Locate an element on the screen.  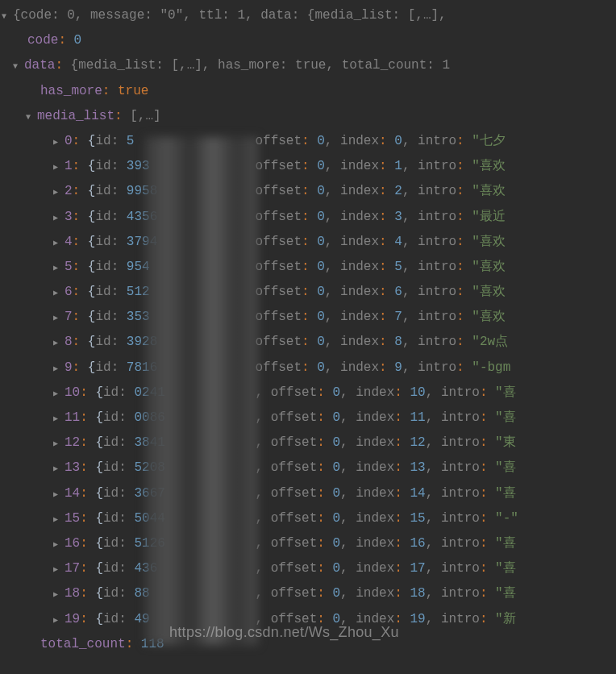
list-item: 5: {id: 954 offset: 0, index: 5, intro: … is located at coordinates (308, 268).